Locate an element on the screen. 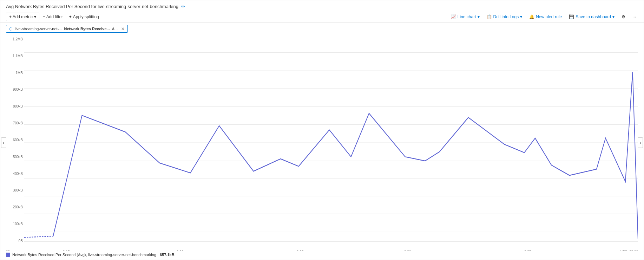 The width and height of the screenshot is (644, 260). legend-label: Network Bytes Received Per Second (Avg),… is located at coordinates (84, 255).